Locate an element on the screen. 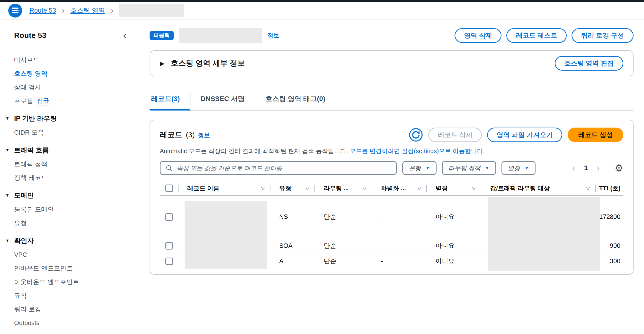 The image size is (644, 334). new-badge: 신규 is located at coordinates (43, 101).